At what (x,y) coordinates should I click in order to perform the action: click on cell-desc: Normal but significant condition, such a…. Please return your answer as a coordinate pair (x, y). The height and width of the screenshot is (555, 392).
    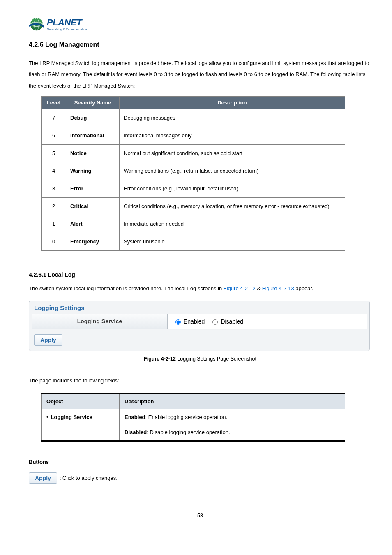
    Looking at the image, I should click on (233, 154).